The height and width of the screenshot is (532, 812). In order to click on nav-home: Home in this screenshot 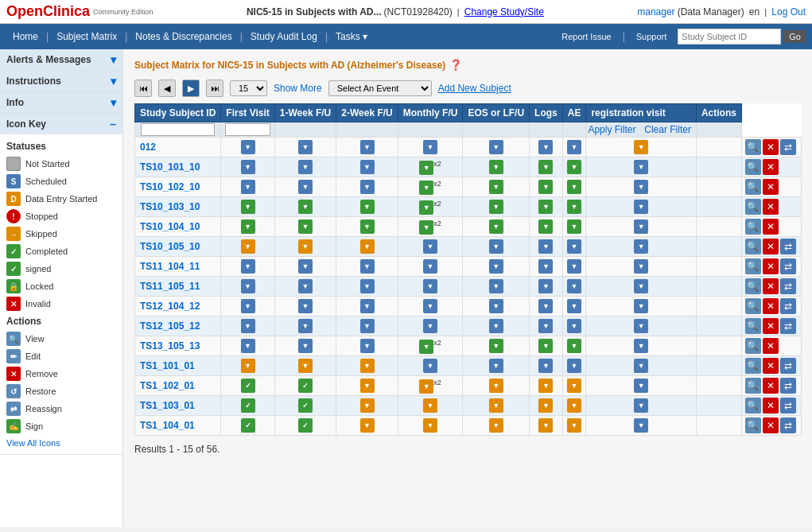, I will do `click(25, 37)`.